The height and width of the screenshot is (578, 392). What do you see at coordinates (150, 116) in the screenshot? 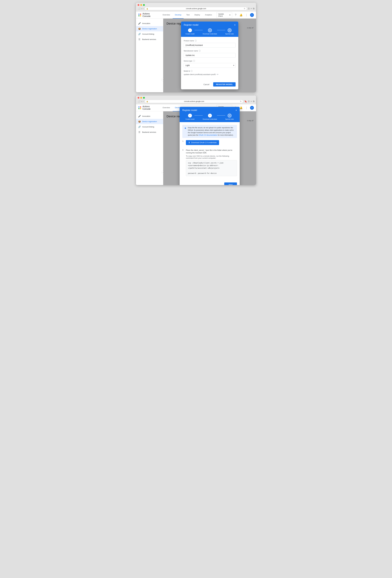
I see `sidebar-item-invocation-2: 🎤 Invocation` at bounding box center [150, 116].